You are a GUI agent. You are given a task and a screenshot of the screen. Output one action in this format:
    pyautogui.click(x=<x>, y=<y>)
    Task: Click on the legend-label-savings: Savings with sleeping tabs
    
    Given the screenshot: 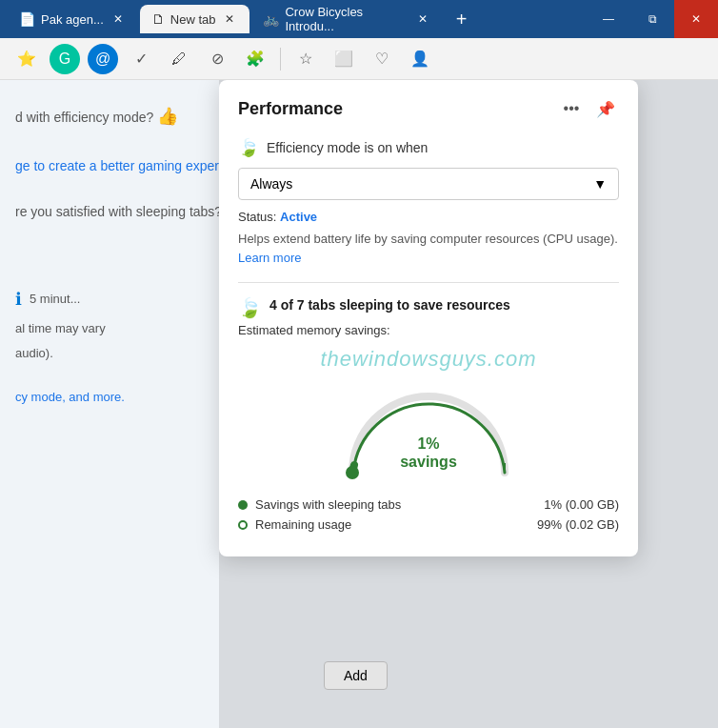 What is the action you would take?
    pyautogui.click(x=328, y=505)
    